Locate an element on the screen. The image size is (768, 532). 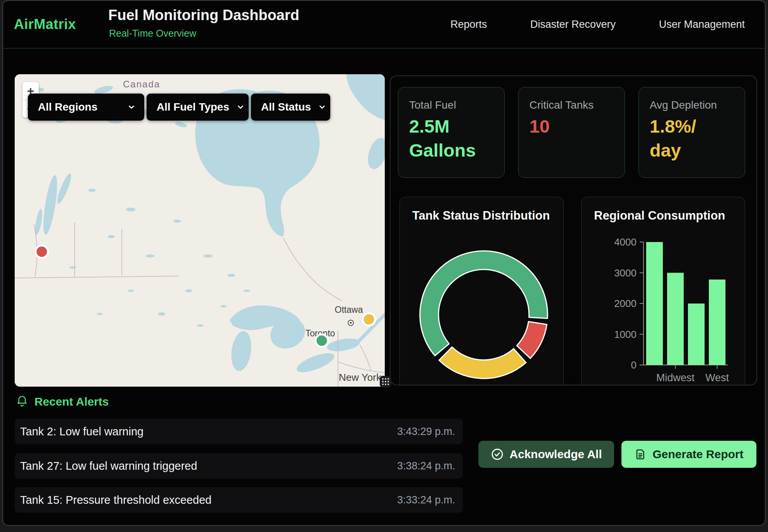
kpi-label: Avg Depletion is located at coordinates (697, 105).